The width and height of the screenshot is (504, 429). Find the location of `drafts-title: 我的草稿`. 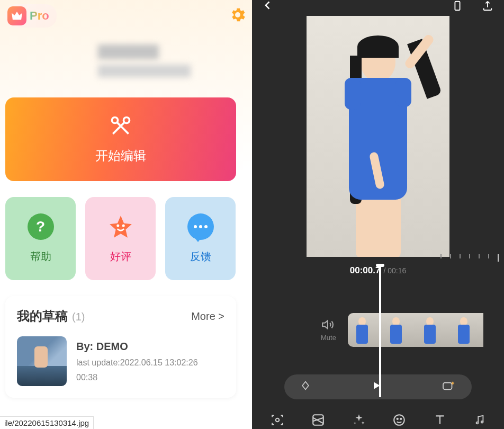

drafts-title: 我的草稿 is located at coordinates (42, 316).